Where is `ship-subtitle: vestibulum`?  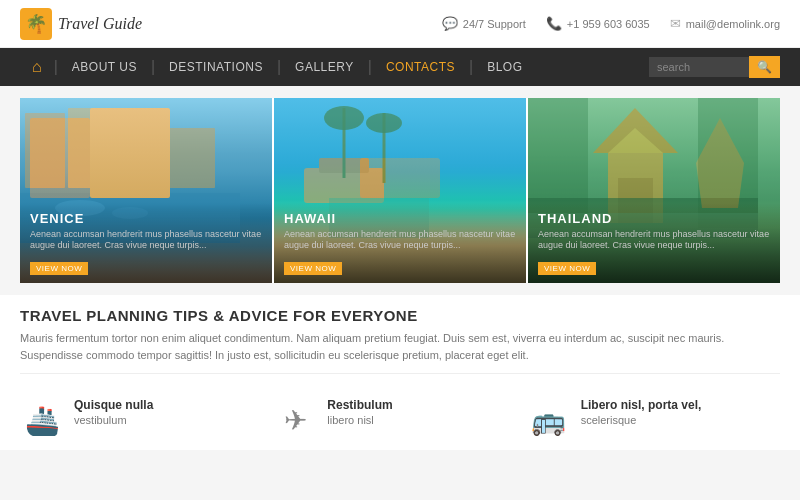
ship-subtitle: vestibulum is located at coordinates (114, 420).